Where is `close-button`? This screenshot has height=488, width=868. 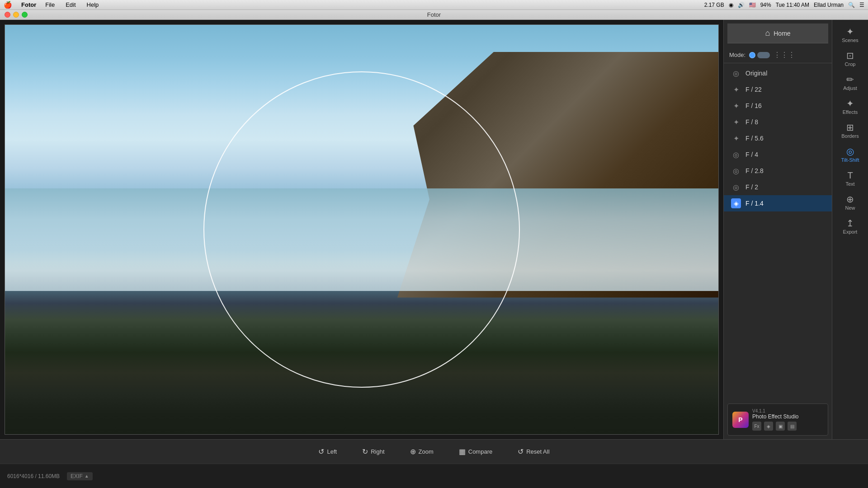 close-button is located at coordinates (7, 14).